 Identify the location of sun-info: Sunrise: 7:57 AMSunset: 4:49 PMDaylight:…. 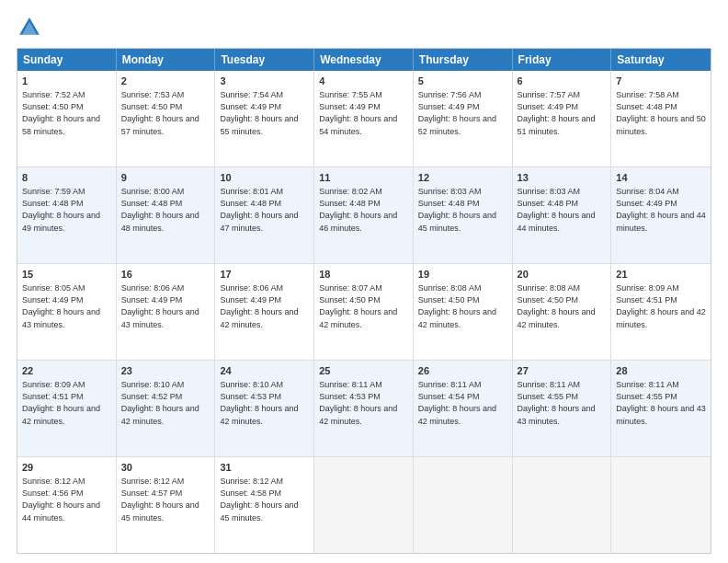
(563, 113).